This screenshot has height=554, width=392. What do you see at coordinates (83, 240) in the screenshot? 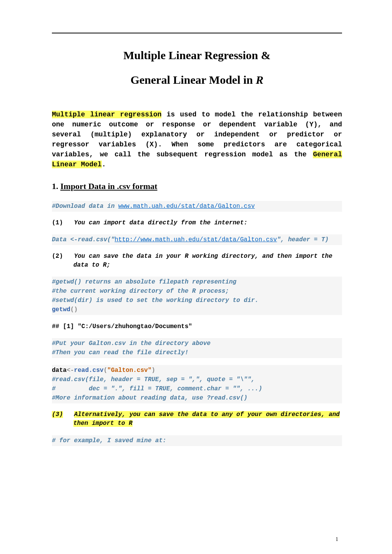
I see `code-pre-link: Data <-read.csv("` at bounding box center [83, 240].